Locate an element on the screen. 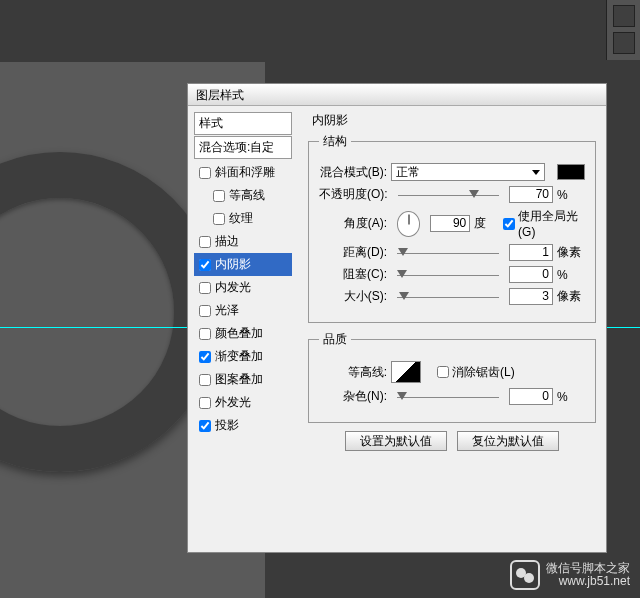  structure-group: 结构 混合模式(B): 正常 不透明度(O): 70 % 角度(A): 90 度 is located at coordinates (452, 228).